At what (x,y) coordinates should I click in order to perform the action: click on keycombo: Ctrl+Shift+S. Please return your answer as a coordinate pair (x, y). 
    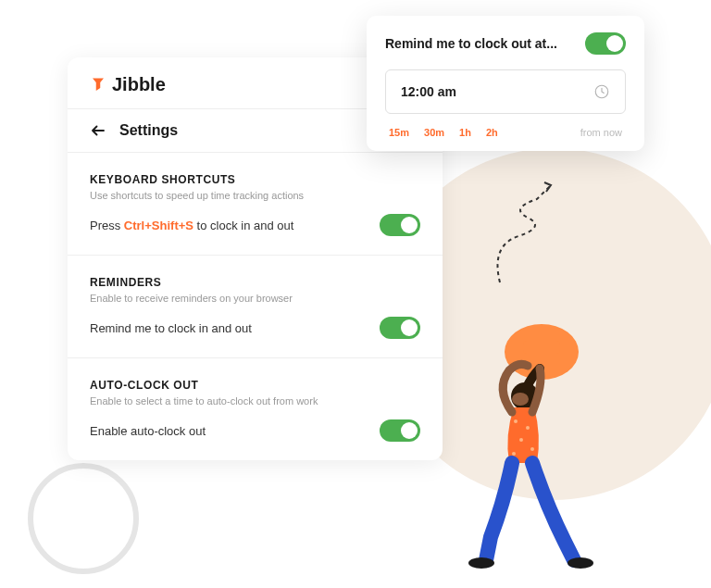
    Looking at the image, I should click on (159, 226).